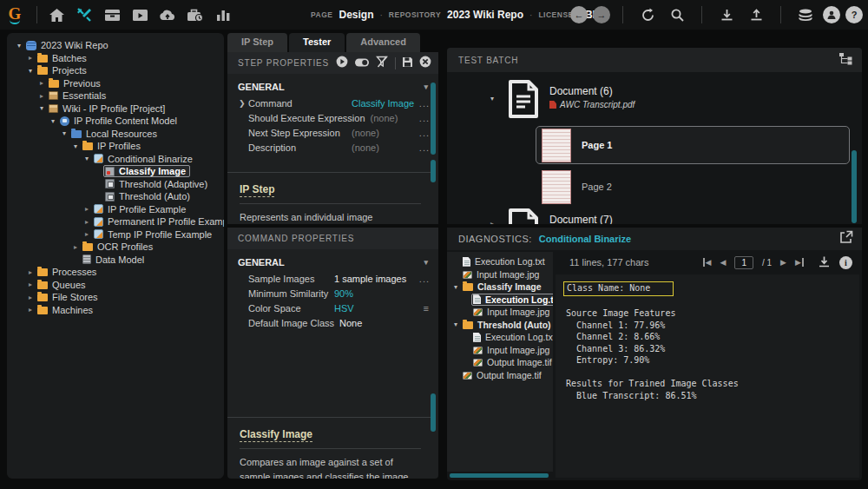 The height and width of the screenshot is (489, 868). Describe the element at coordinates (115, 71) in the screenshot. I see `tree-item: ▾Projects` at that location.